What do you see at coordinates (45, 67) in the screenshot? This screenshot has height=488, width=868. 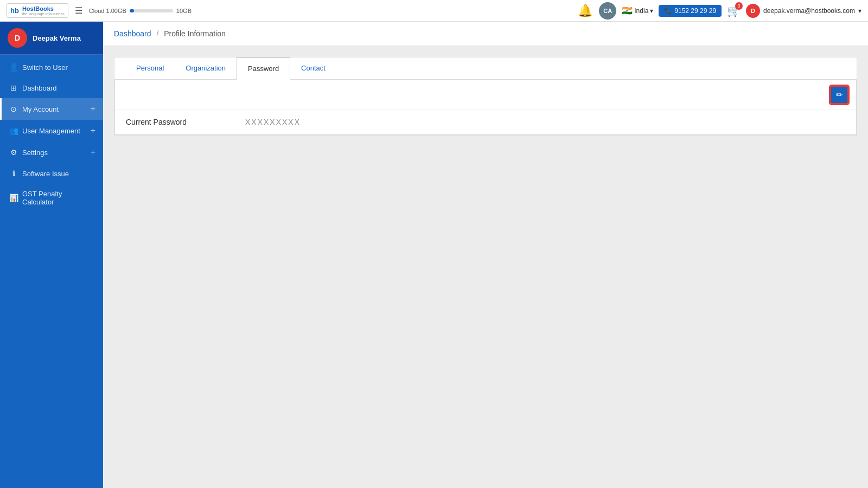 I see `sidebar-label-switch-to-user: Switch to User` at bounding box center [45, 67].